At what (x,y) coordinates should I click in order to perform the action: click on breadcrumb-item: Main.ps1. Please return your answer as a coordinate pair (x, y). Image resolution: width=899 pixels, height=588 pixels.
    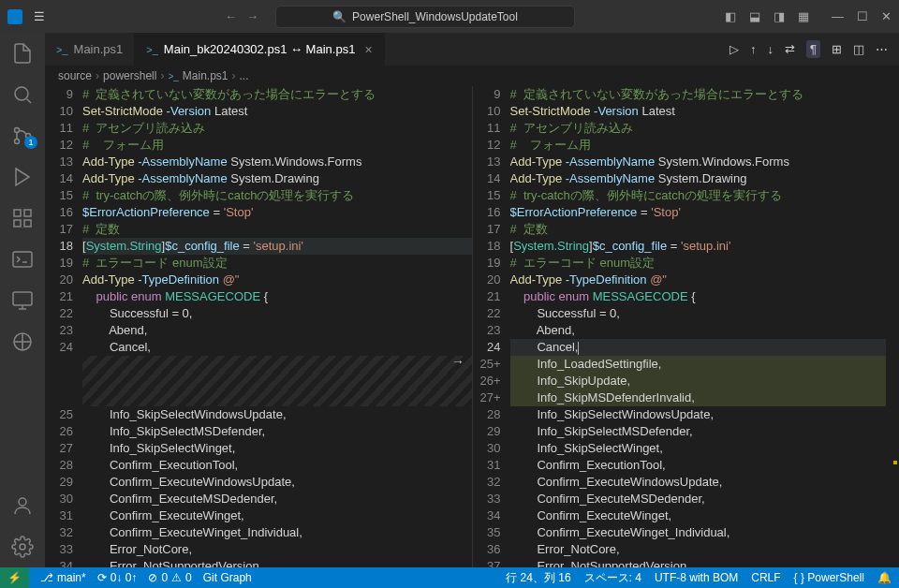
    Looking at the image, I should click on (206, 76).